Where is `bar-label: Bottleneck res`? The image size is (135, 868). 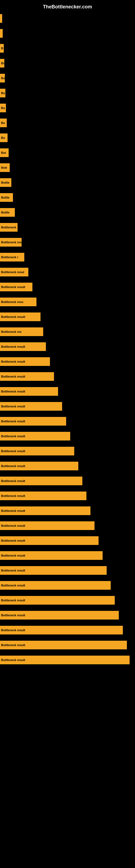
bar-label: Bottleneck res is located at coordinates (11, 332).